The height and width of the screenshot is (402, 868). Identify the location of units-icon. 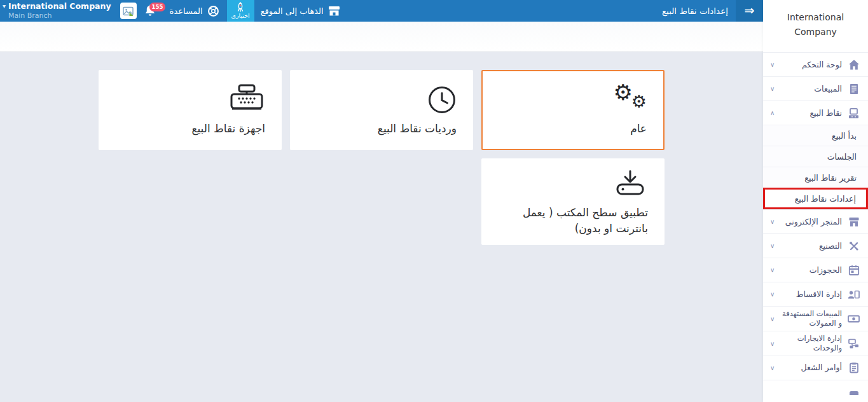
(853, 343).